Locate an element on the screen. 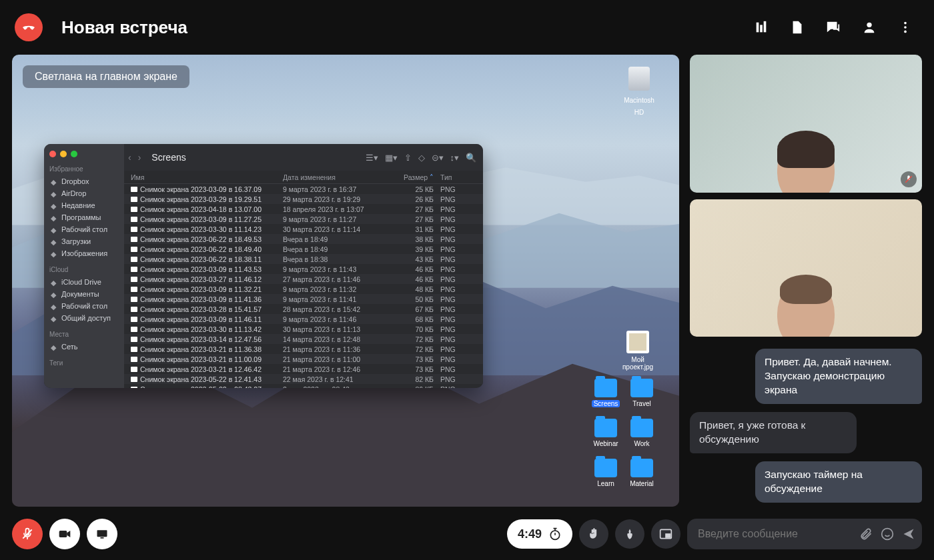 The image size is (934, 560). finder-sidebar-item: ◆Сеть is located at coordinates (84, 347).